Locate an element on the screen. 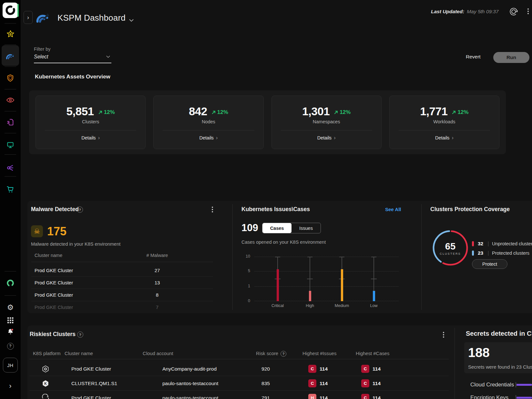 This screenshot has width=532, height=399. whisker-cap is located at coordinates (310, 257).